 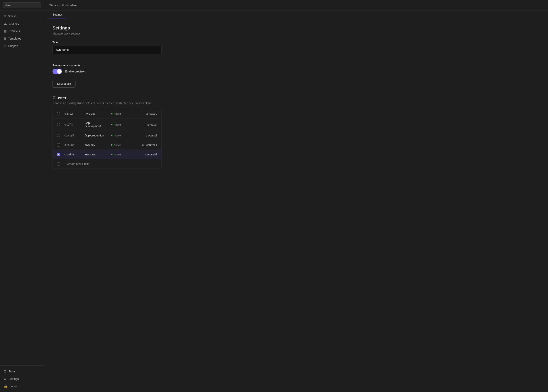 What do you see at coordinates (5, 23) in the screenshot?
I see `clusters-icon: ☁` at bounding box center [5, 23].